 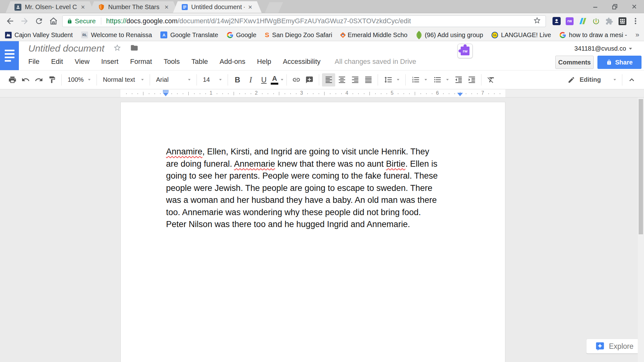 I want to click on align-right-button, so click(x=355, y=80).